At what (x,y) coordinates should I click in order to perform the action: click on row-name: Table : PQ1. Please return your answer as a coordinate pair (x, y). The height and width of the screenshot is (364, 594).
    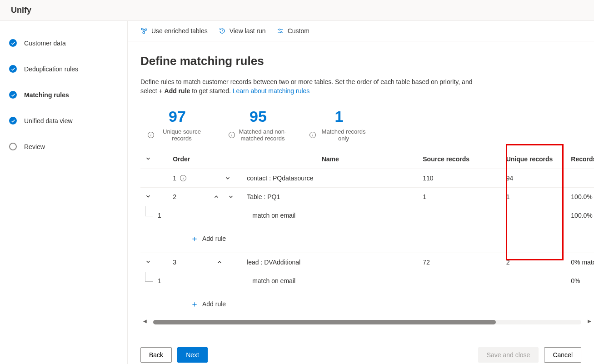
    Looking at the image, I should click on (330, 197).